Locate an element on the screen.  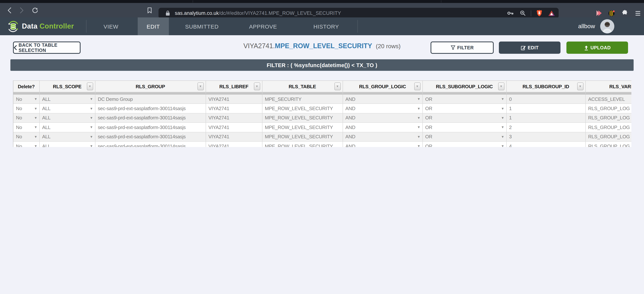
column-filter-button-rls_subgroup_logic: ▼ is located at coordinates (501, 86).